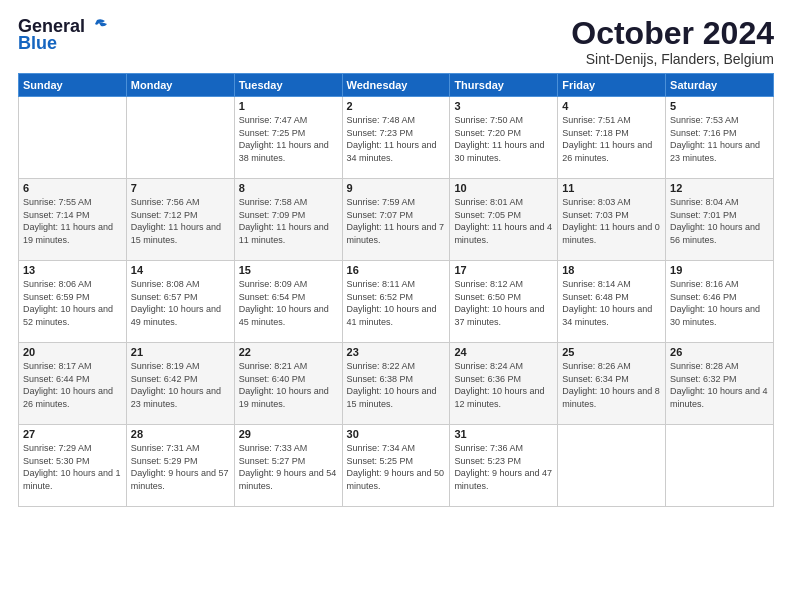 The width and height of the screenshot is (792, 612). Describe the element at coordinates (720, 220) in the screenshot. I see `calendar-day-cell: 12Sunrise: 8:04 AMSunset: 7:01 PMDayligh…` at that location.